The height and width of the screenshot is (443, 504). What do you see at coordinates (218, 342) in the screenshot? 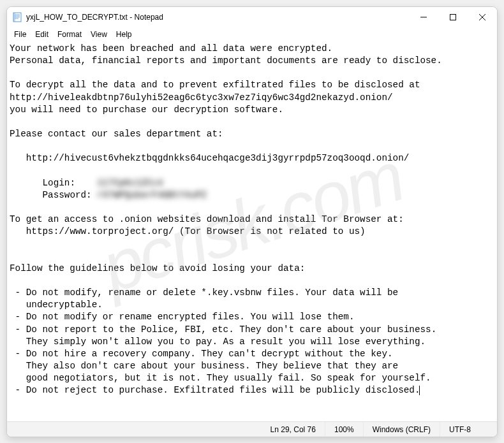
I see `text-line: They simply won't allow you to pay. As a…` at bounding box center [218, 342].